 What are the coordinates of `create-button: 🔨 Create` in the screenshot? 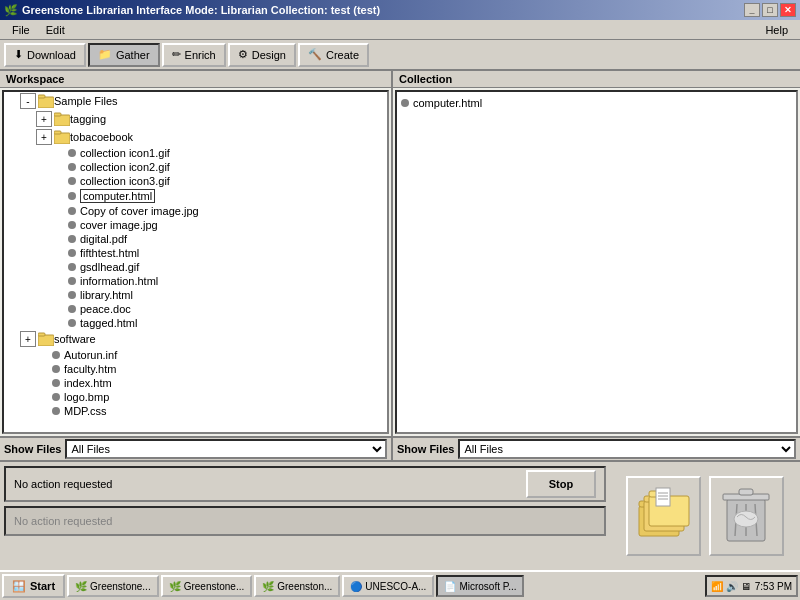 It's located at (334, 55).